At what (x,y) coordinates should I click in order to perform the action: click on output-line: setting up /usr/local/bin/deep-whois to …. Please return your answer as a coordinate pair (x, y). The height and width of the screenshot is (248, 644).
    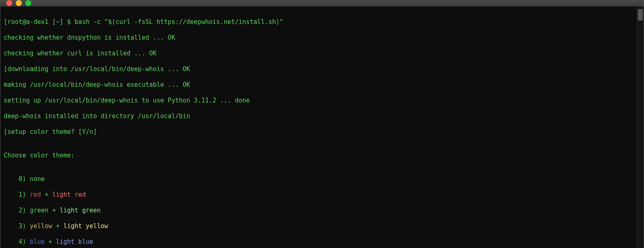
    Looking at the image, I should click on (319, 101).